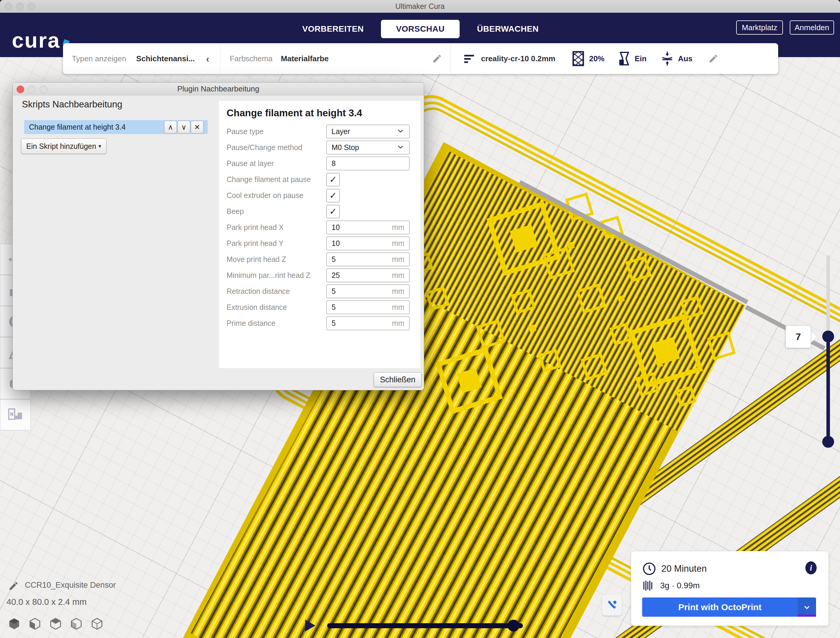 This screenshot has width=840, height=638. Describe the element at coordinates (641, 59) in the screenshot. I see `support-state-value: Ein` at that location.